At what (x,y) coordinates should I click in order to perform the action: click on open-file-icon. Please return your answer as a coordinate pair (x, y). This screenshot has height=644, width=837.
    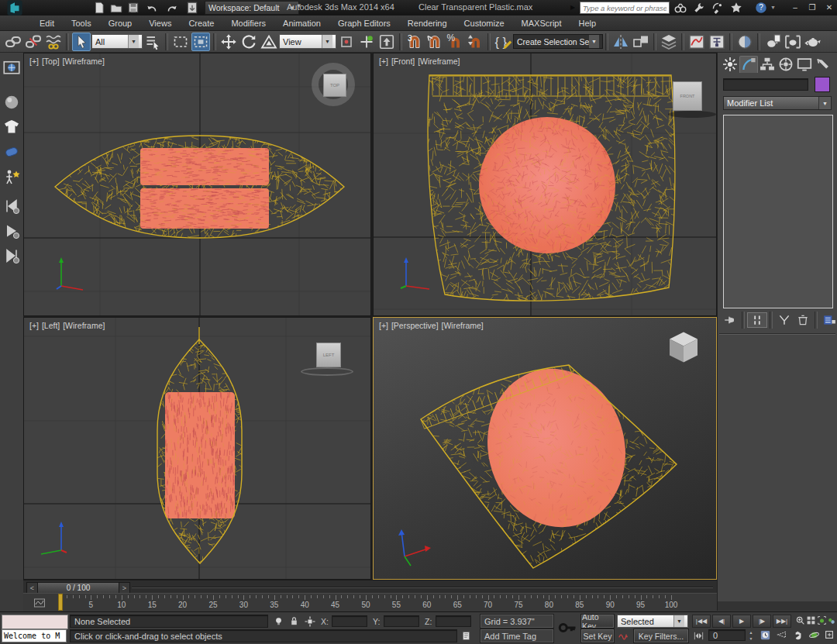
    Looking at the image, I should click on (116, 8).